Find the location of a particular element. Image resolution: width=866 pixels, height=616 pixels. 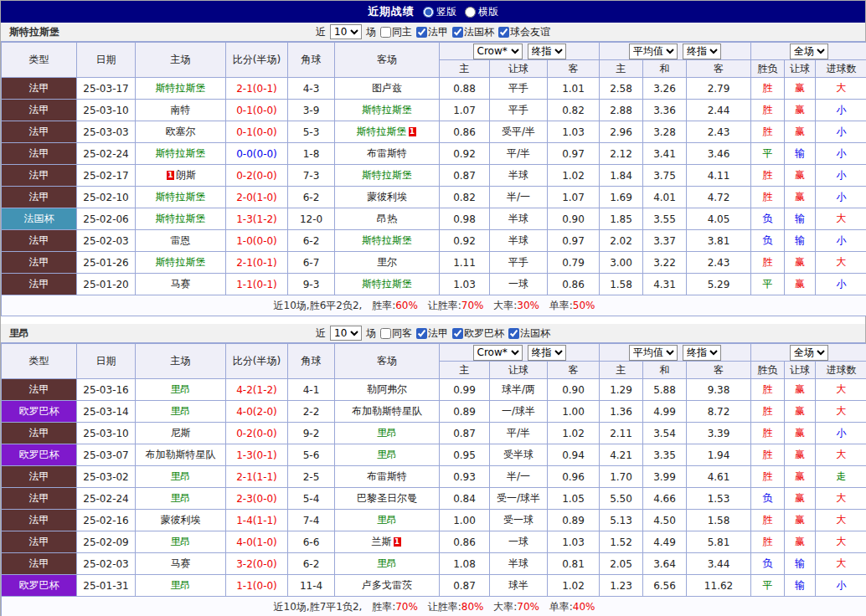

team-name-link: 勒阿弗尔 is located at coordinates (387, 389).